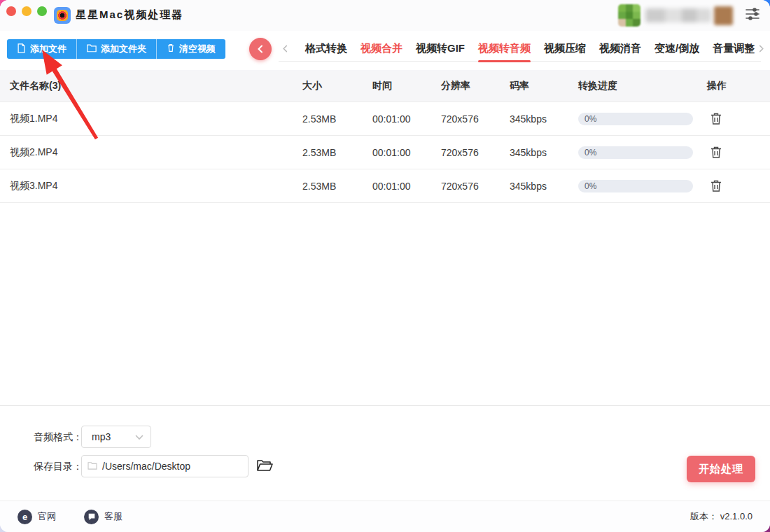  I want to click on start-processing-button: 开始处理, so click(721, 469).